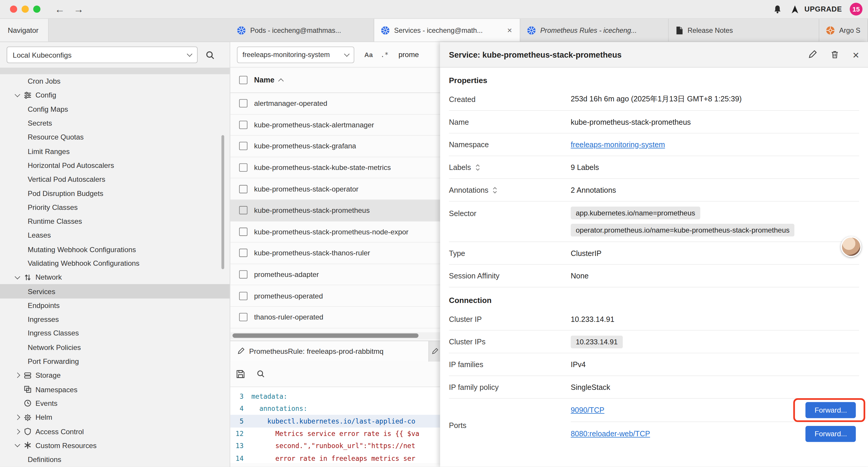 This screenshot has height=467, width=868. Describe the element at coordinates (335, 146) in the screenshot. I see `table-row: kube-prometheus-stack-grafana` at that location.